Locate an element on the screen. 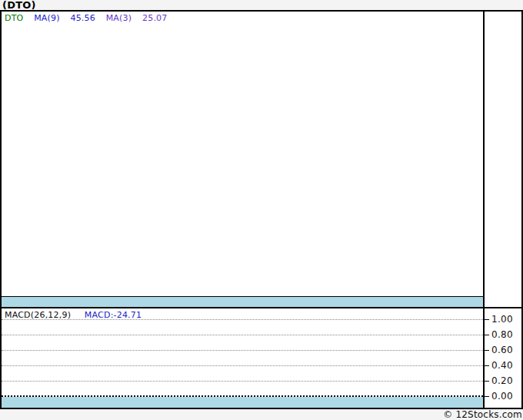  price-pane-legend: DTO MA(9) 45.56 MA(3) 25.07 is located at coordinates (86, 18).